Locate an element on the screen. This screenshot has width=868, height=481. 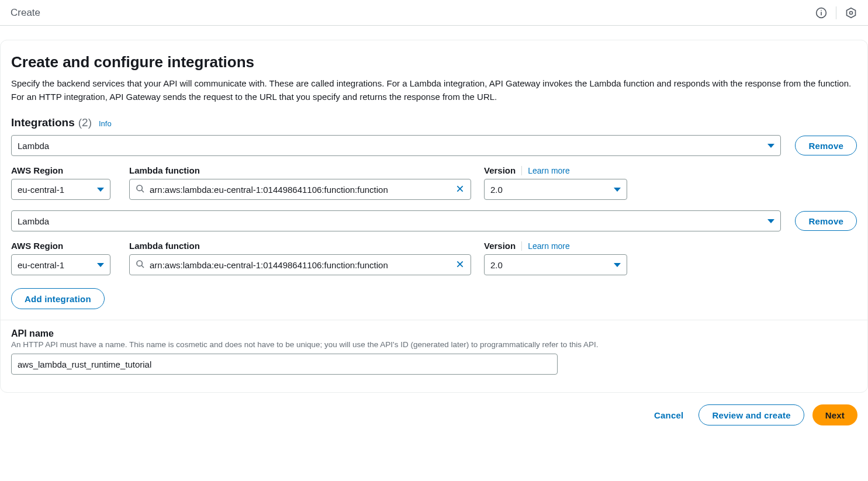
integrations-header: Integrations (2) Info is located at coordinates (434, 123).